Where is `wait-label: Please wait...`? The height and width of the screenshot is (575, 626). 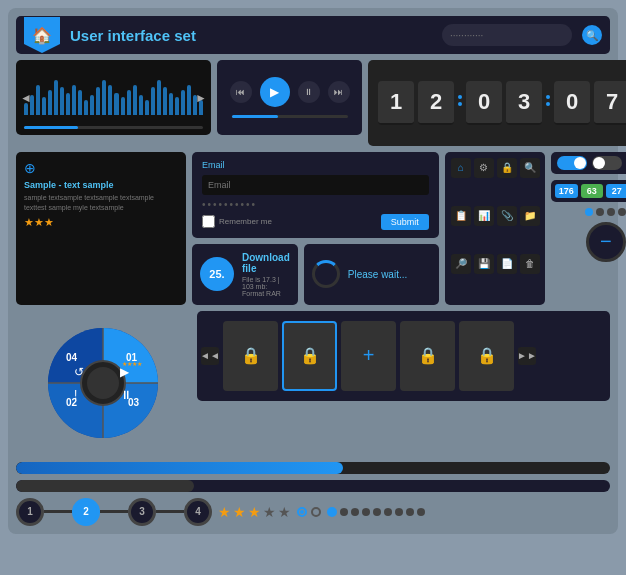
wait-label: Please wait... is located at coordinates (378, 274).